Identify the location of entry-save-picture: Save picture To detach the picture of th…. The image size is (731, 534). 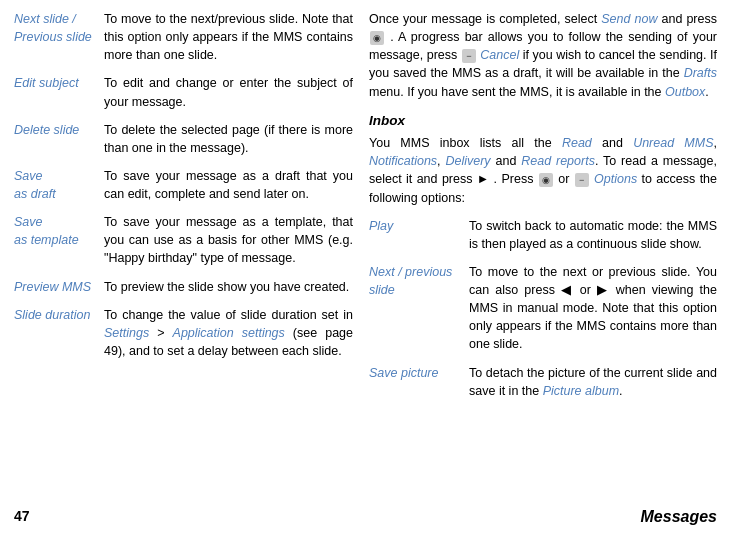
(543, 382).